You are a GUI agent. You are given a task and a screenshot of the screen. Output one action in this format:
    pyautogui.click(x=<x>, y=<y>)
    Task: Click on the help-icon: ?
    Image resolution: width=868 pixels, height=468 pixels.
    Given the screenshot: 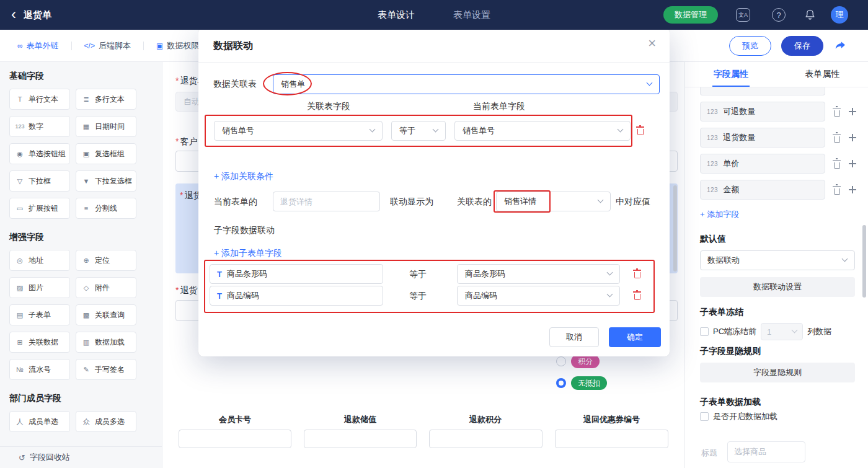 What is the action you would take?
    pyautogui.click(x=779, y=15)
    